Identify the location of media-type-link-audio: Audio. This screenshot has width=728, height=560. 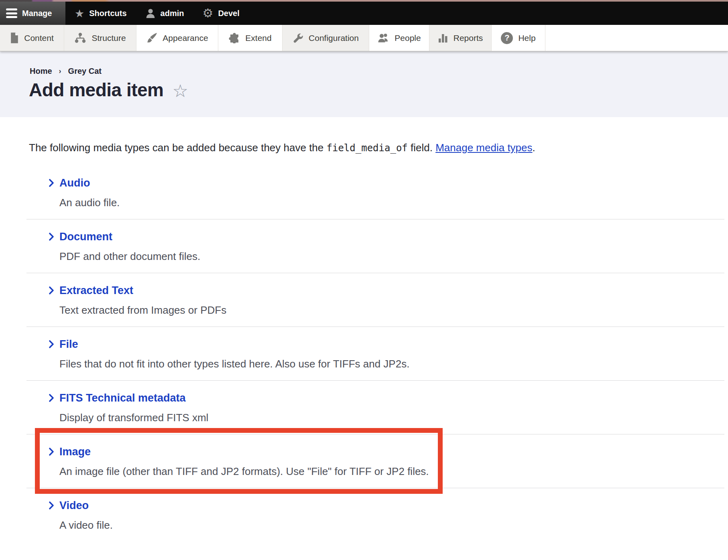
(75, 183).